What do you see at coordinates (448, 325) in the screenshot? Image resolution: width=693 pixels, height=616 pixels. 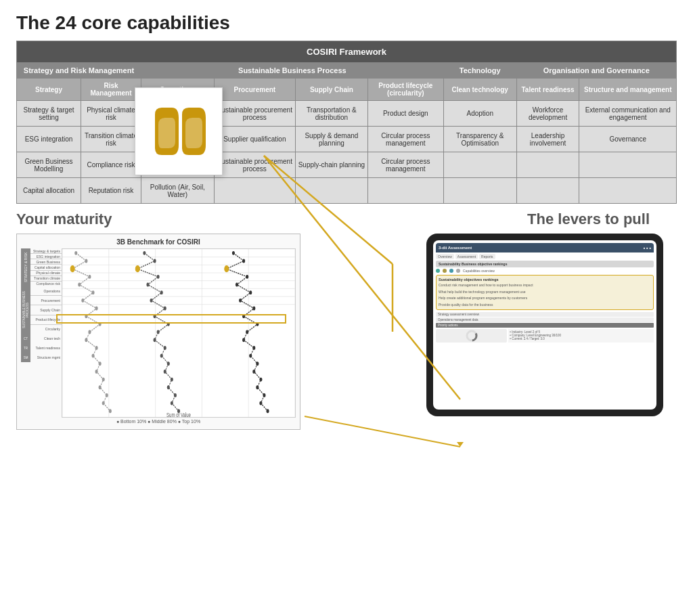 I see `tablet-row-text: Priority actions` at bounding box center [448, 325].